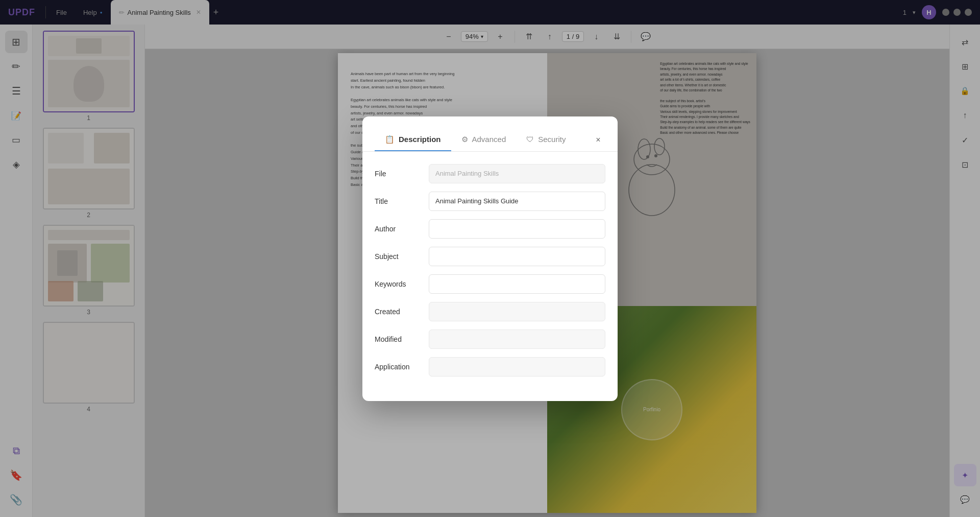 Image resolution: width=980 pixels, height=517 pixels. What do you see at coordinates (517, 284) in the screenshot?
I see `field-input-keywords` at bounding box center [517, 284].